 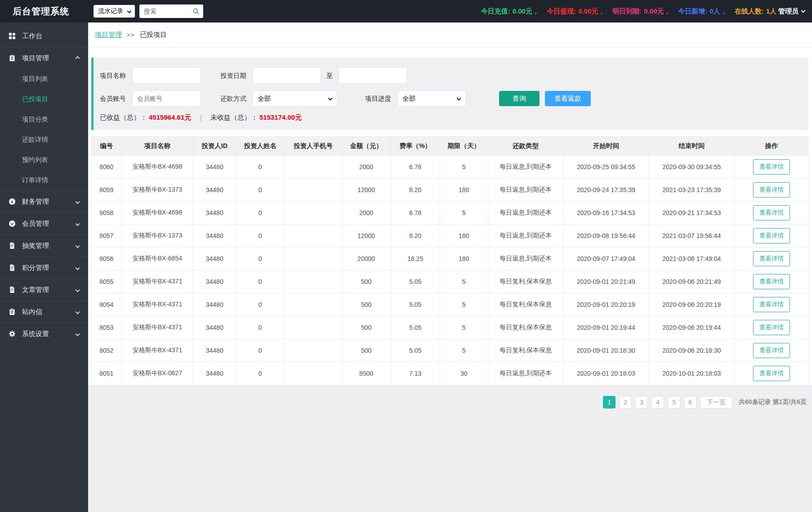 What do you see at coordinates (170, 118) in the screenshot?
I see `earned-total-value: 4515964.61元` at bounding box center [170, 118].